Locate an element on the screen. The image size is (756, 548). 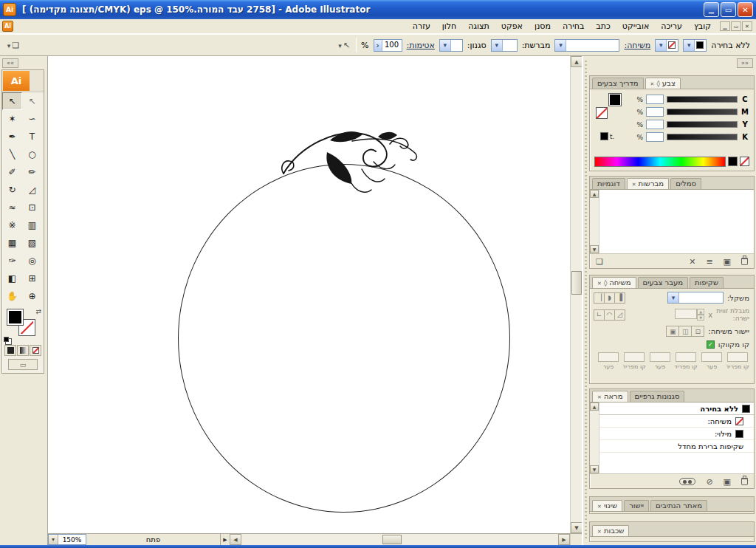
status-next-icon is located at coordinates (225, 539).